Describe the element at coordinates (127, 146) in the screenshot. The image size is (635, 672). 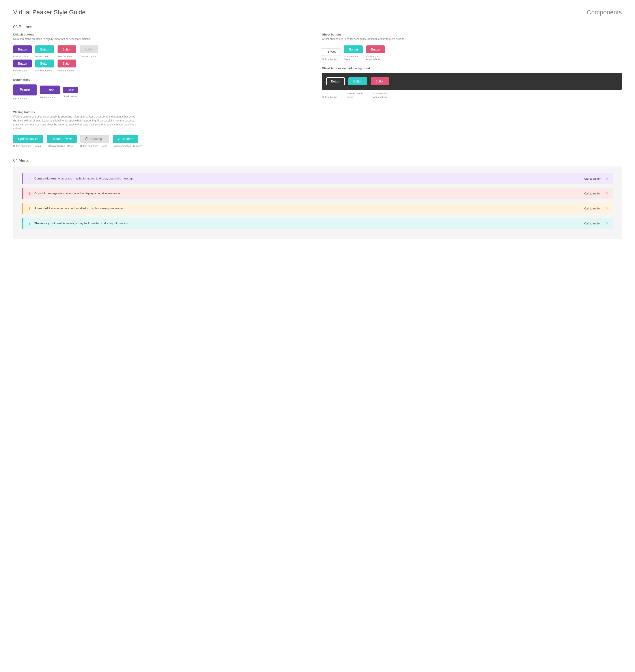
I see `animation-success-label: Button animation - Success` at that location.